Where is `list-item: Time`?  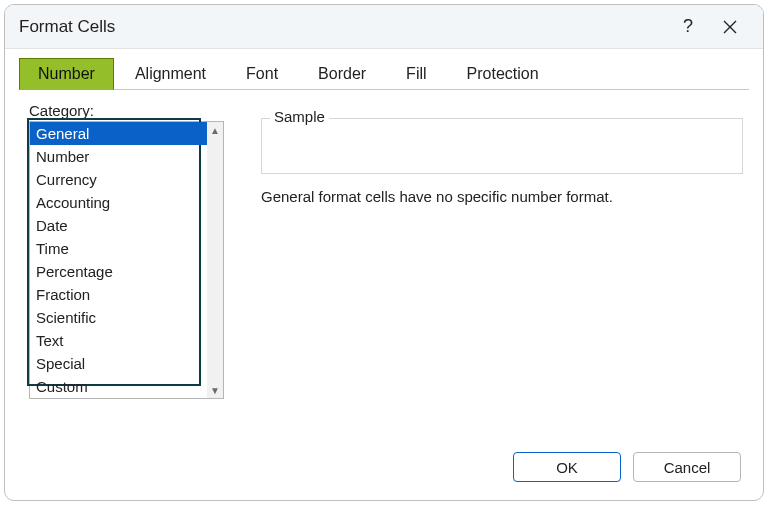 list-item: Time is located at coordinates (118, 248).